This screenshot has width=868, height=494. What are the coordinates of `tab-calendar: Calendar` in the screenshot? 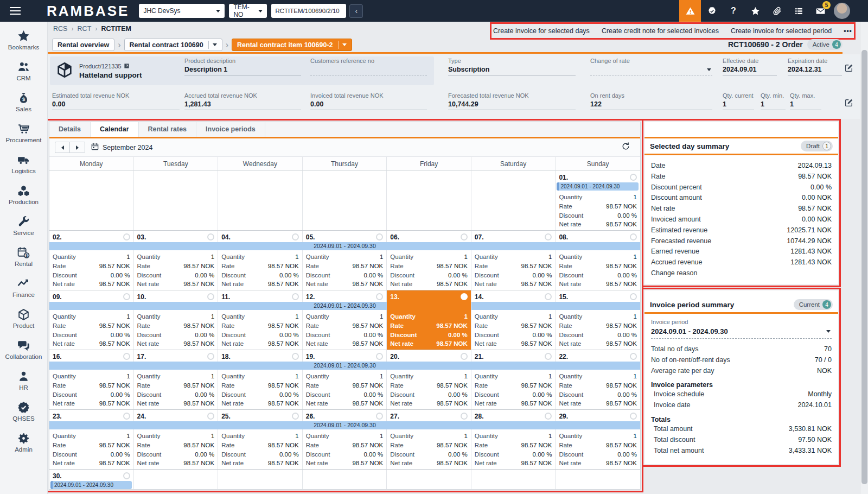 It's located at (115, 129).